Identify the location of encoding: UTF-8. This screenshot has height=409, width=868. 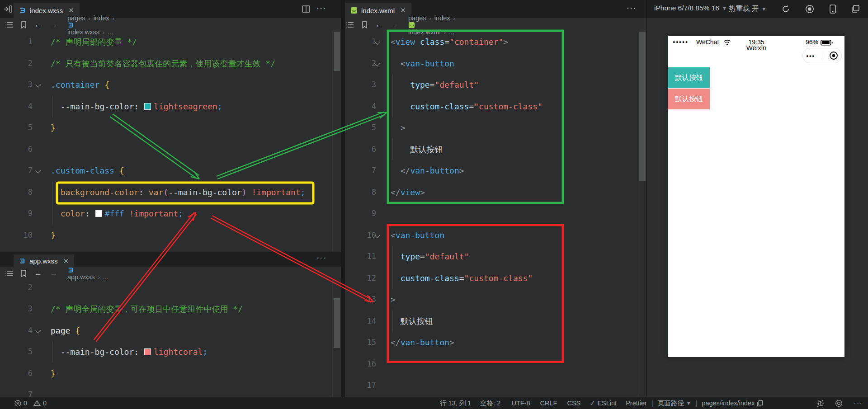
(521, 403).